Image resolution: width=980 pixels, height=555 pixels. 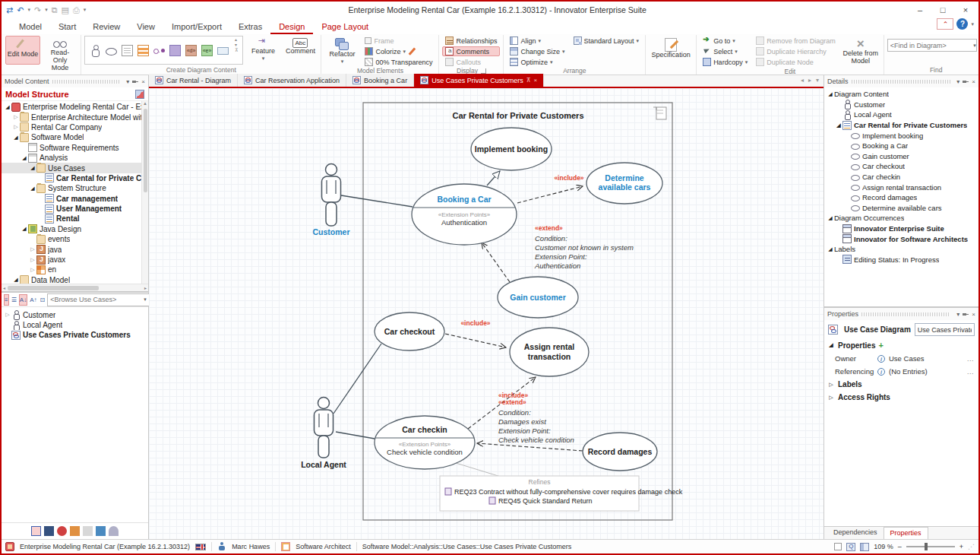 What do you see at coordinates (74, 219) in the screenshot?
I see `tree-item-rental: Rental` at bounding box center [74, 219].